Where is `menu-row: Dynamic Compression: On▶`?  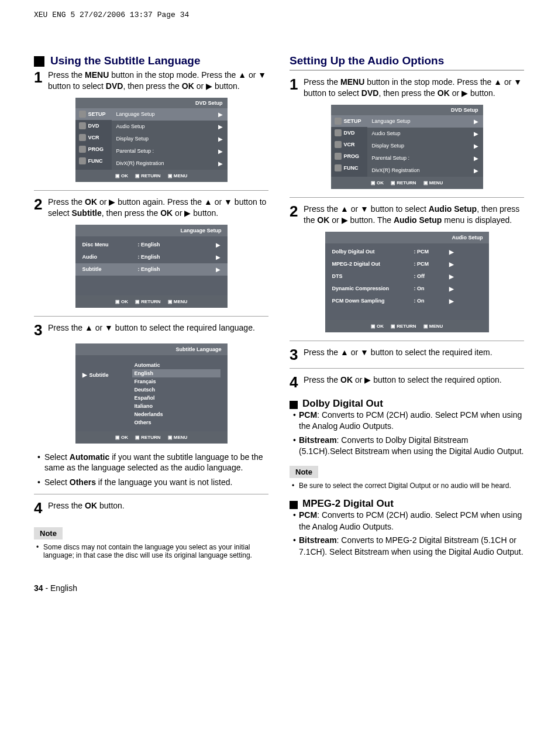 menu-row: Dynamic Compression: On▶ is located at coordinates (407, 289).